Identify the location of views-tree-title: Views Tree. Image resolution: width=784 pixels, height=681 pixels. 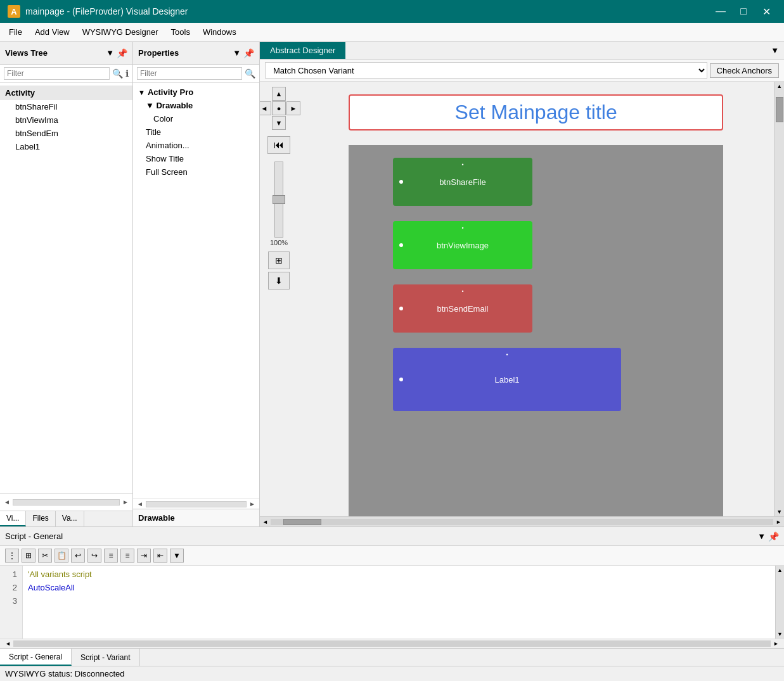
(55, 53).